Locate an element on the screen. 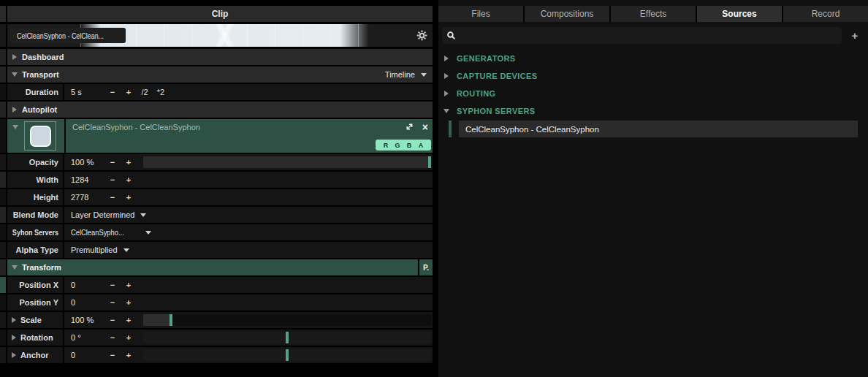  opacity-slider is located at coordinates (287, 162).